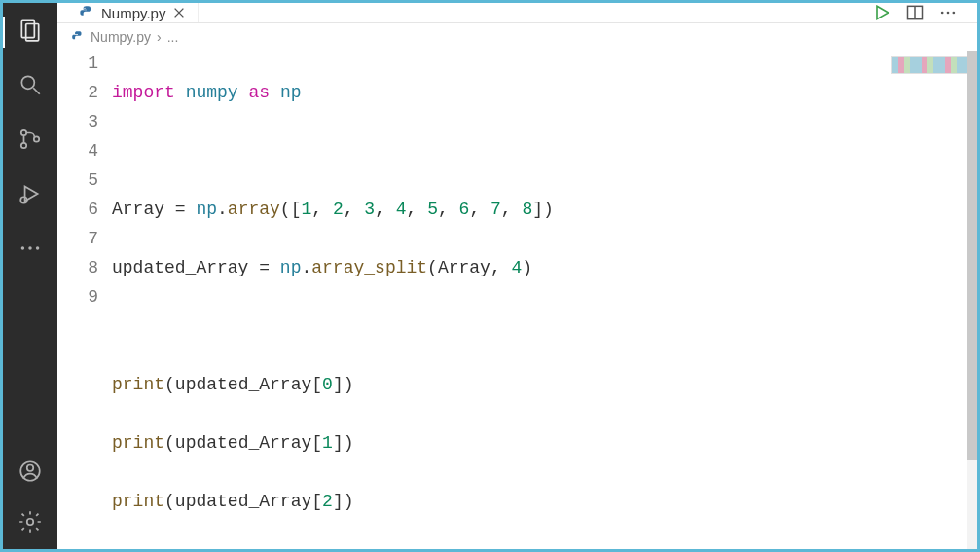 Image resolution: width=980 pixels, height=552 pixels. Describe the element at coordinates (144, 92) in the screenshot. I see `keyword: import` at that location.